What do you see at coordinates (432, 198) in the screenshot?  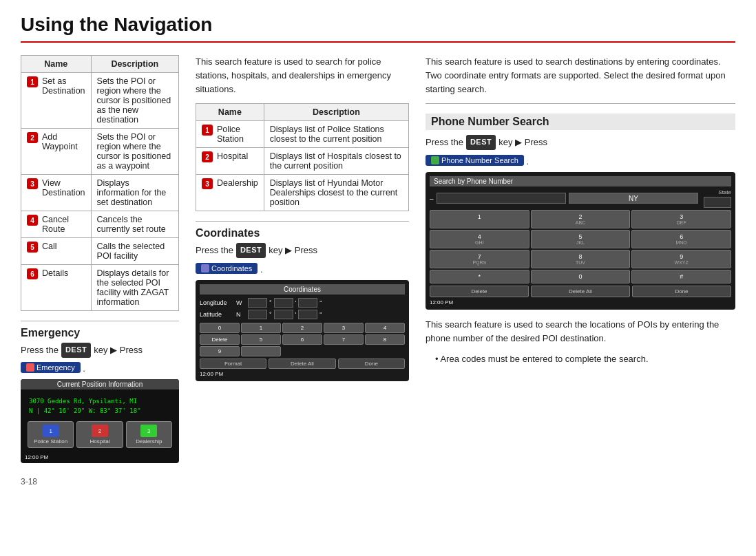 I see `phone-dash: –` at bounding box center [432, 198].